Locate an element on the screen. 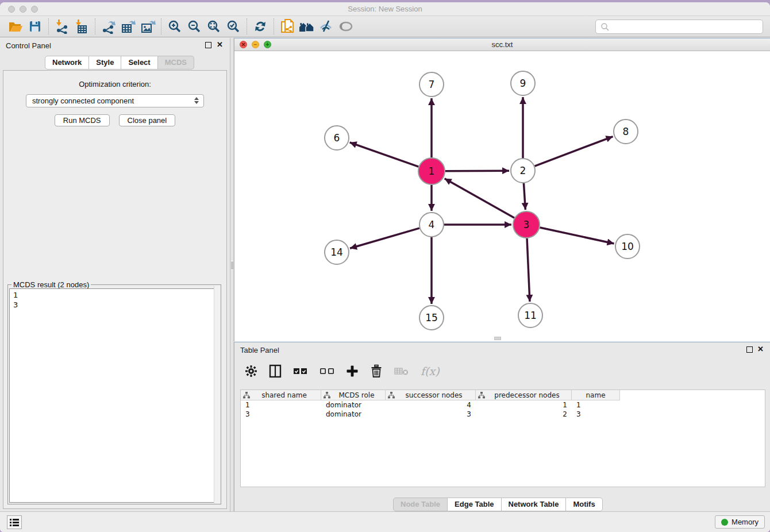 The height and width of the screenshot is (532, 770). export-image-icon is located at coordinates (148, 26).